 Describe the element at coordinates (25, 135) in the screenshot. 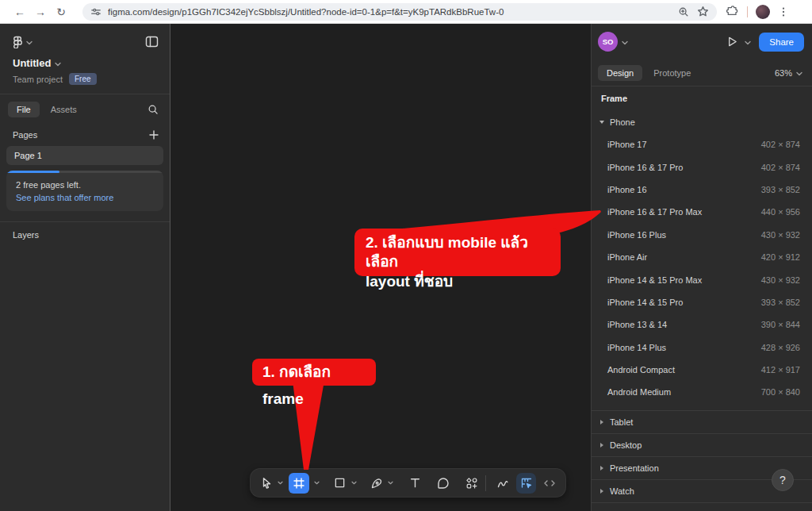

I see `pages-header: Pages` at that location.